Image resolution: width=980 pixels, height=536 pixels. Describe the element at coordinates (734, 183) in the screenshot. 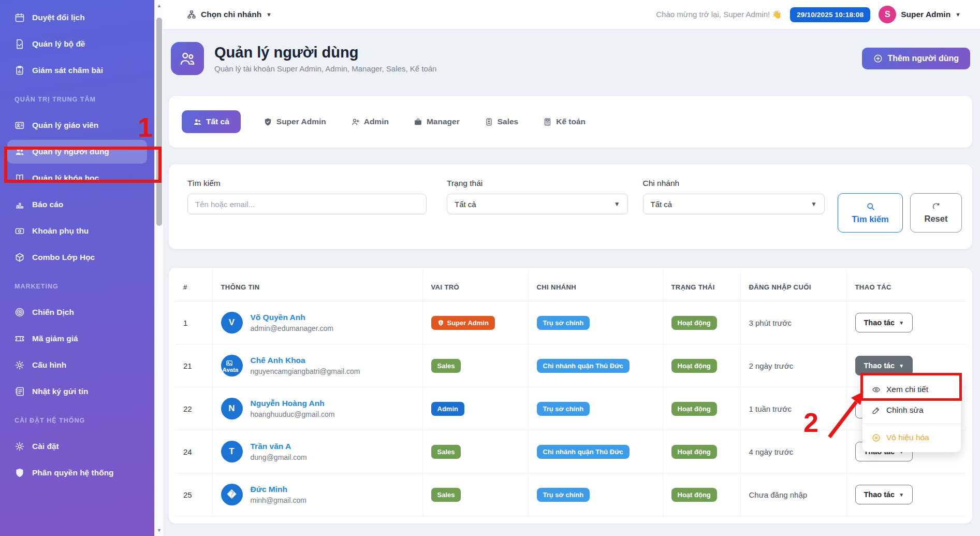

I see `branch-label: Chi nhánh` at that location.